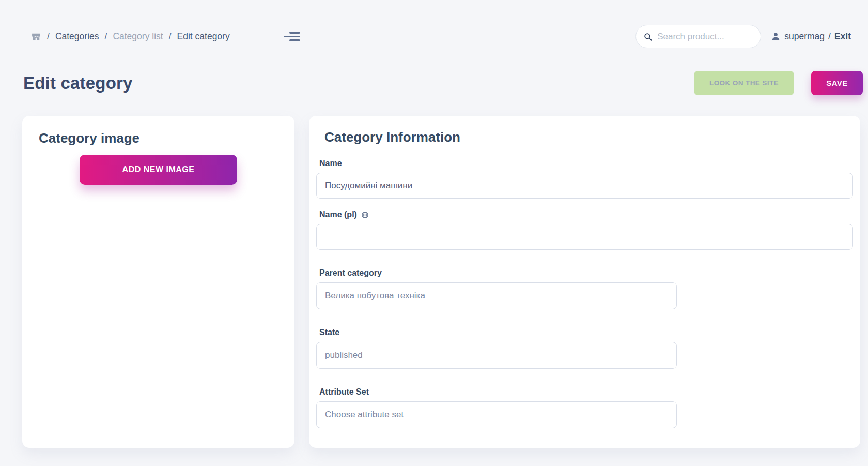  Describe the element at coordinates (292, 36) in the screenshot. I see `sidebar-menu-toggle-icon` at that location.